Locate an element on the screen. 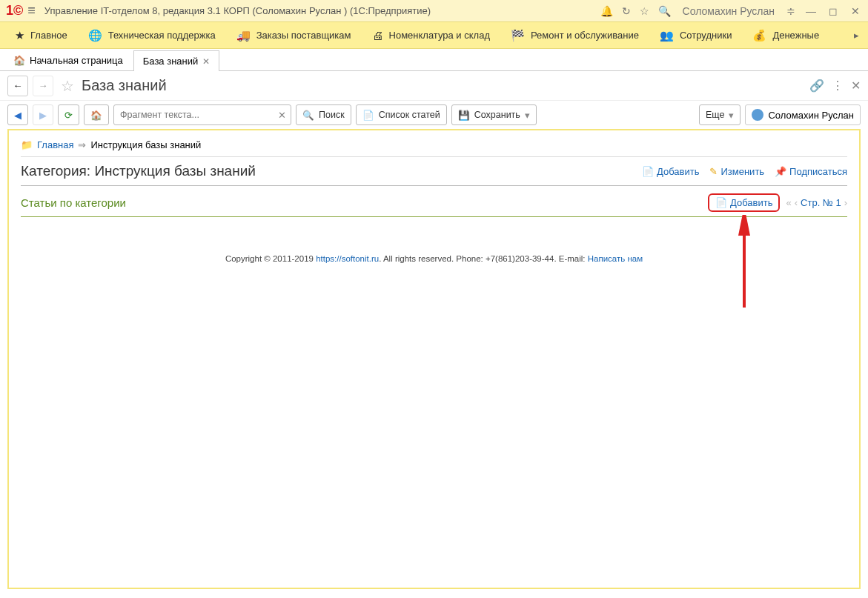 Image resolution: width=868 pixels, height=598 pixels. tab-strip: 🏠Начальная страница База знаний✕ is located at coordinates (434, 60).